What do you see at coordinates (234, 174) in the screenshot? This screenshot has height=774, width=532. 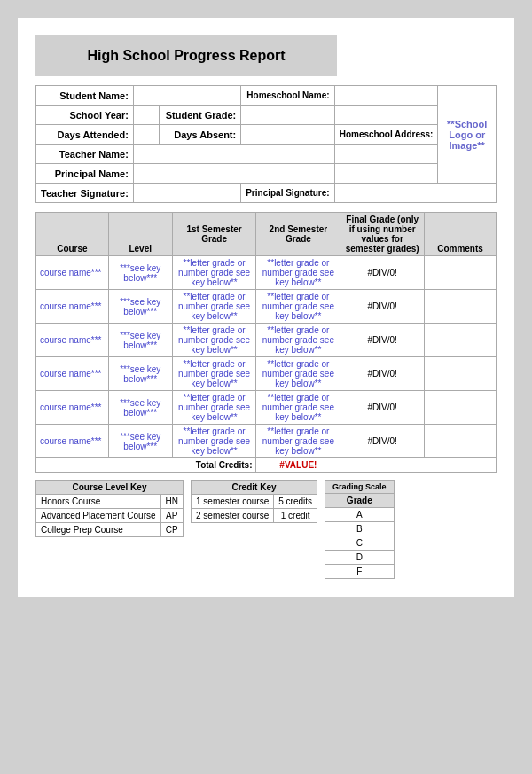 I see `principal-name-value` at bounding box center [234, 174].